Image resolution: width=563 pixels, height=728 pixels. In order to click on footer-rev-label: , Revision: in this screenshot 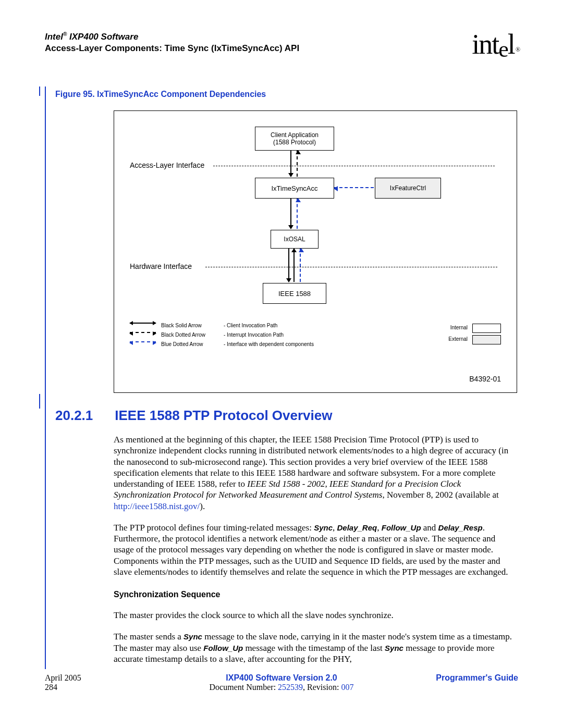, I will do `click(322, 687)`.